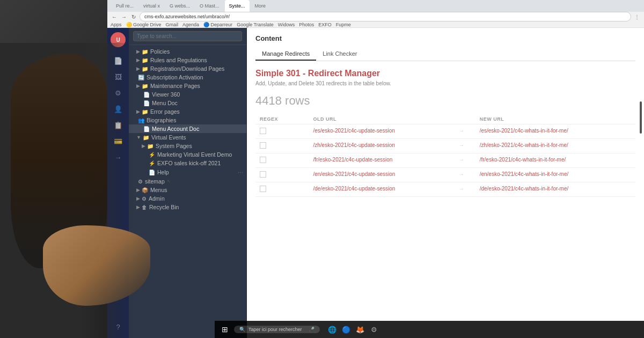 This screenshot has height=338, width=644. What do you see at coordinates (240, 172) in the screenshot?
I see `more-options-button: ···` at bounding box center [240, 172].